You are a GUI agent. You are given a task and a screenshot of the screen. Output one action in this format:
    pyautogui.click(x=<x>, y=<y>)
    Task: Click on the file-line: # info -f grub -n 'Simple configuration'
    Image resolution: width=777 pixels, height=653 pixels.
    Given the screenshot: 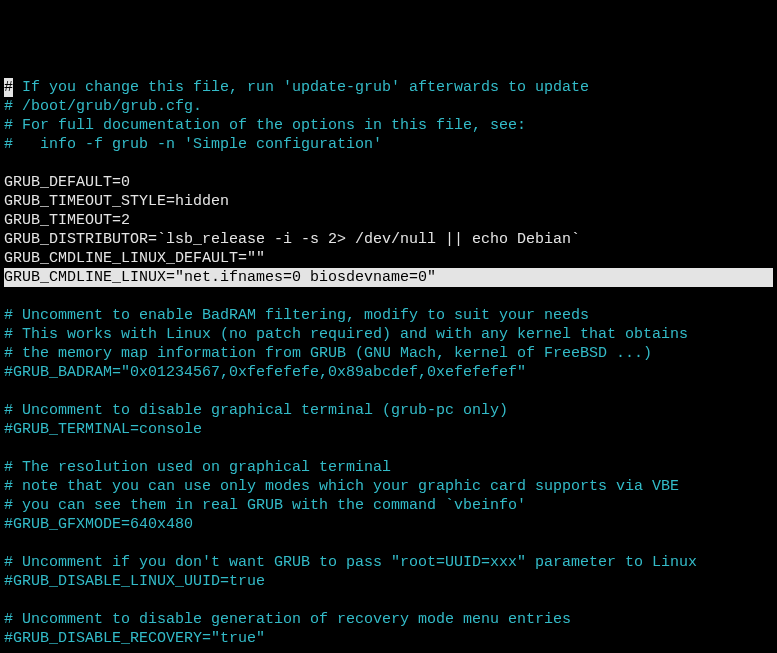 What is the action you would take?
    pyautogui.click(x=390, y=144)
    